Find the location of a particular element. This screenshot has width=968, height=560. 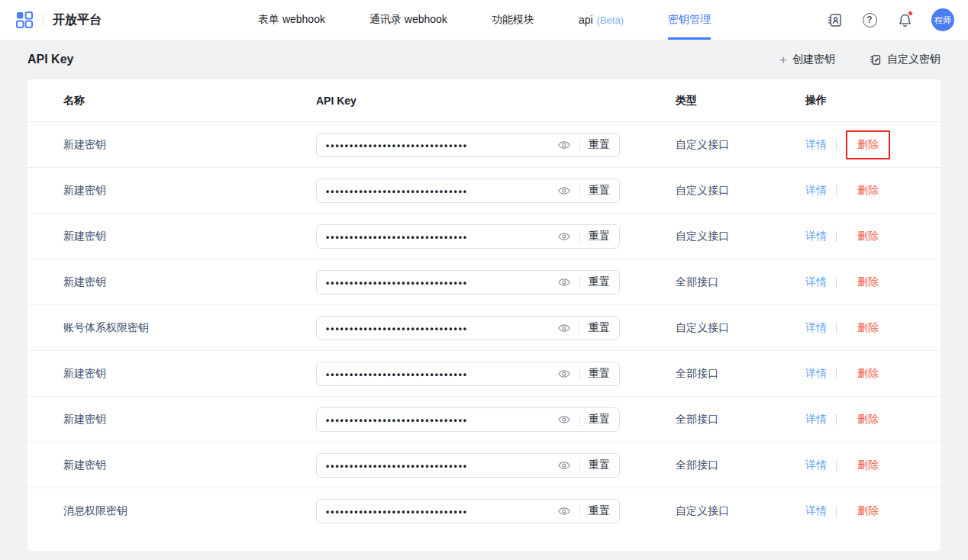

topbar-right: ? 程师 is located at coordinates (890, 20).